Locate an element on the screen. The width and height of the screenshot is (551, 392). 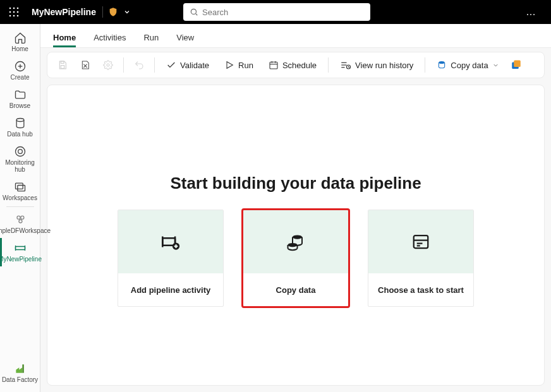
rail-workspaces: Workspaces is located at coordinates (20, 191).